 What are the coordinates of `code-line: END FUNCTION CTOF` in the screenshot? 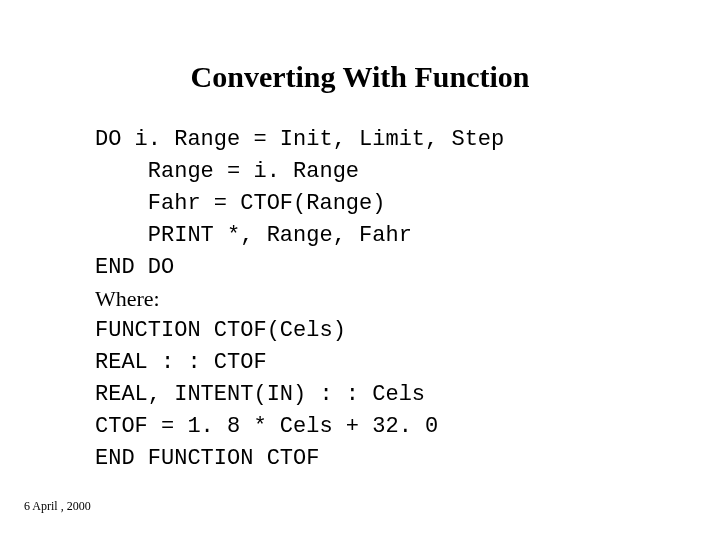 It's located at (408, 459).